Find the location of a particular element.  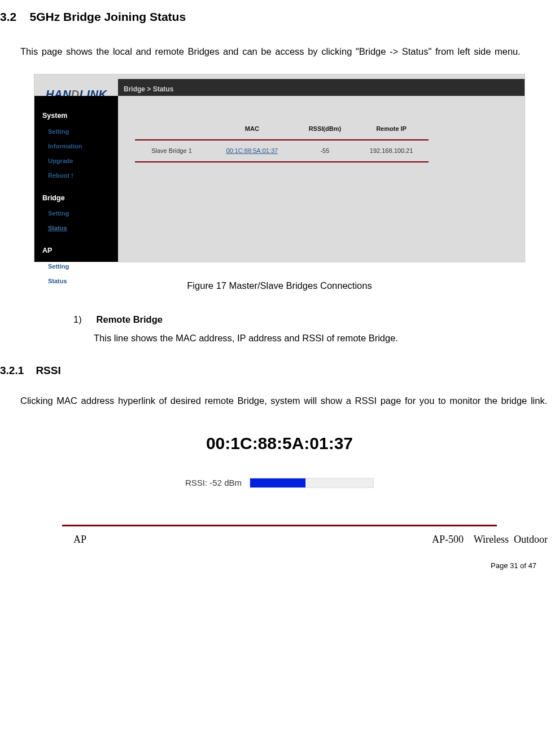

sidebar-item-ap-setting: Setting is located at coordinates (83, 266).